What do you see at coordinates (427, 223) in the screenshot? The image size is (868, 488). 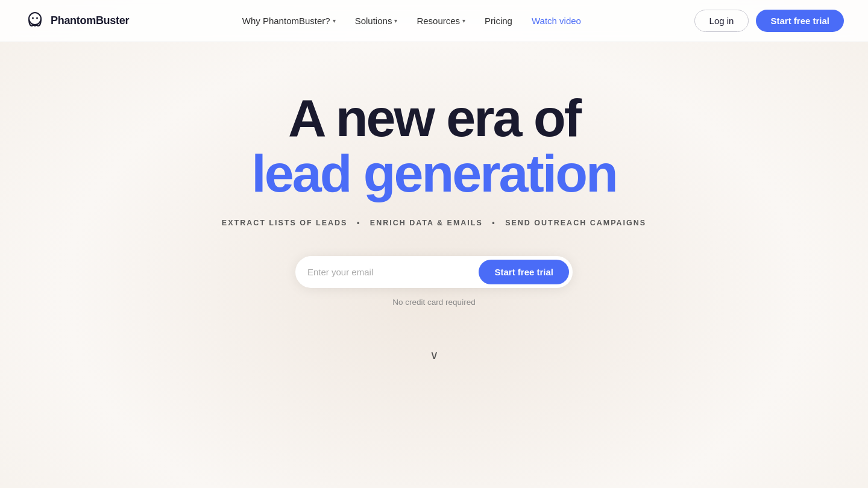 I see `hero-subtitle-part2: ENRICH DATA & EMAILS` at bounding box center [427, 223].